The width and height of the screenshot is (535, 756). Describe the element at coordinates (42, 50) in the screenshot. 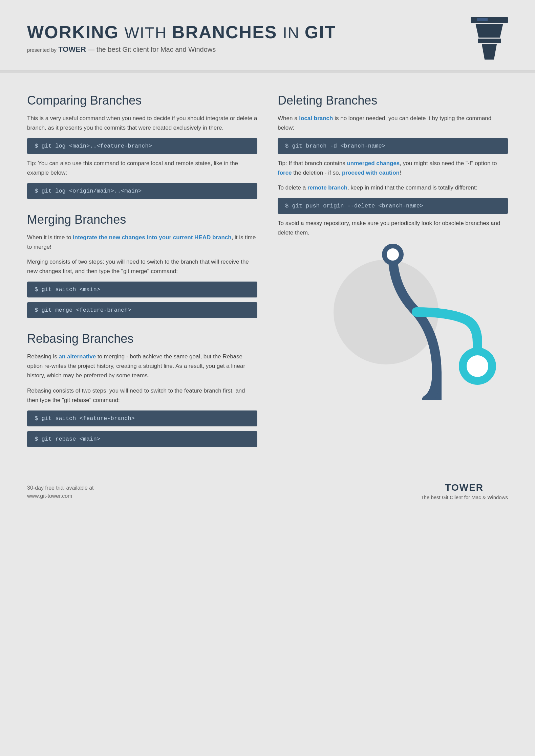

I see `presented-by-label: presented by` at that location.